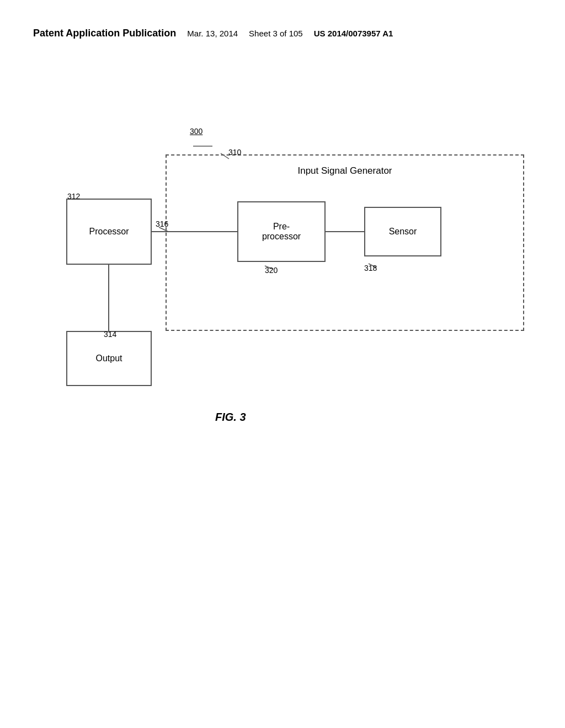 This screenshot has width=565, height=728. I want to click on preprocessor-box: Pre-processor, so click(281, 232).